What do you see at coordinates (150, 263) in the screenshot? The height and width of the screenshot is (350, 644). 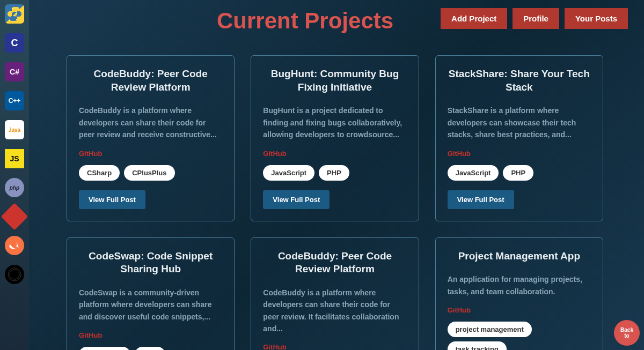 I see `card-title: CodeSwap: Code Snippet Sharing Hub` at bounding box center [150, 263].